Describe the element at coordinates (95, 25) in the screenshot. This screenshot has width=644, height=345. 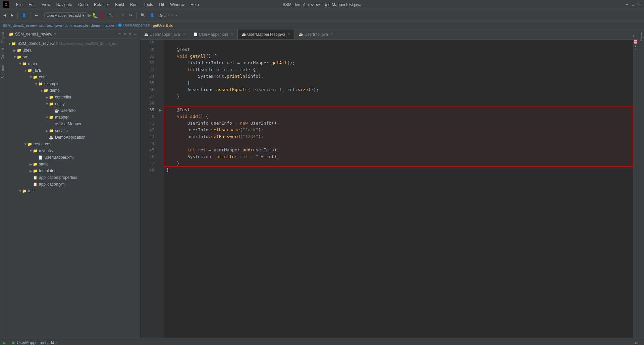
I see `breadcrumb-demo: demo` at that location.